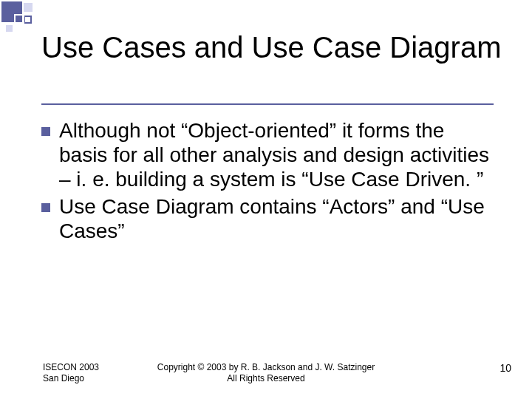  Describe the element at coordinates (272, 47) in the screenshot. I see `slide-title: Use Cases and Use Case Diagram` at that location.